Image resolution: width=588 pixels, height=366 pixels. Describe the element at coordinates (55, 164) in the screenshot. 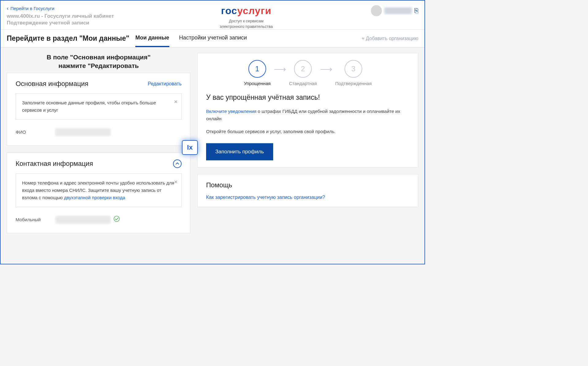

I see `contact-info-title: Контактная информация` at that location.